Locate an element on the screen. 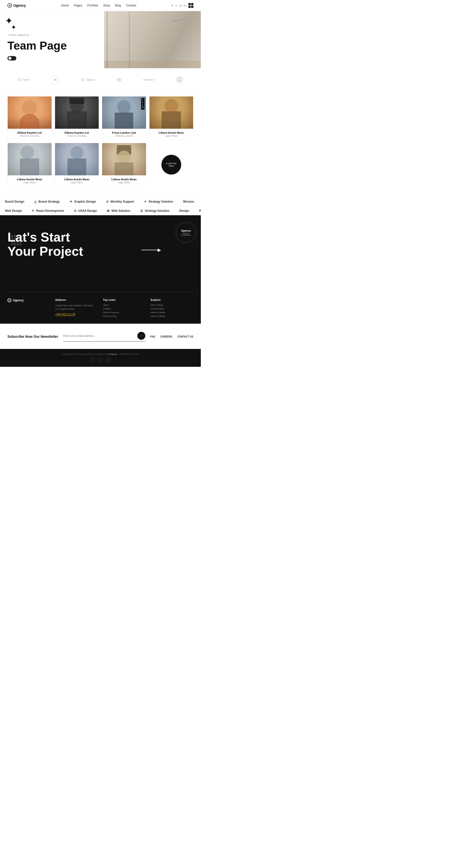 The image size is (476, 868). grid-icon is located at coordinates (191, 5).